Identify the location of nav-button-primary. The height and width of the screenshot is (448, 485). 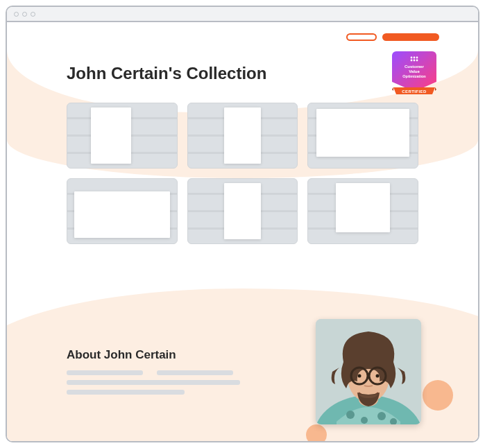
(411, 37).